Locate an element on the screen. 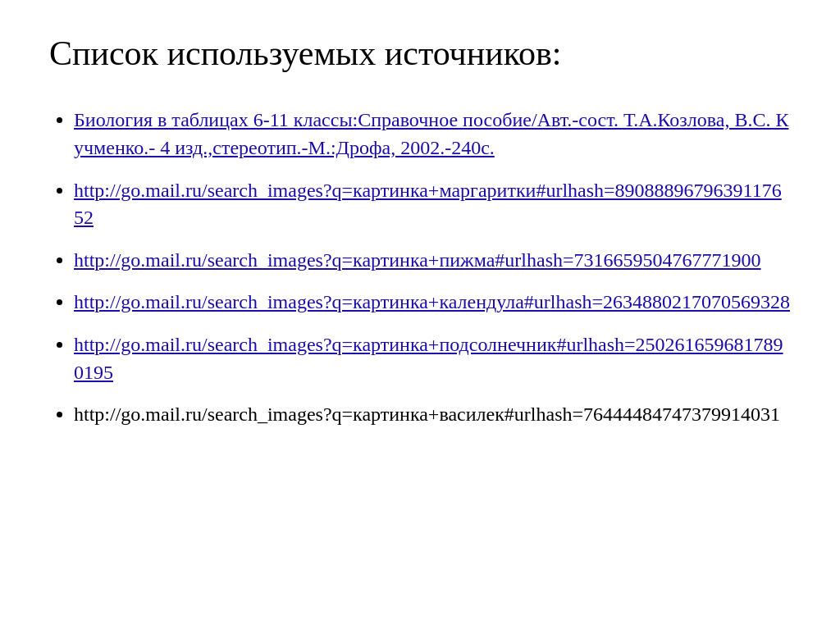 The height and width of the screenshot is (629, 840). page-title: Список используемых источников: is located at coordinates (420, 53).